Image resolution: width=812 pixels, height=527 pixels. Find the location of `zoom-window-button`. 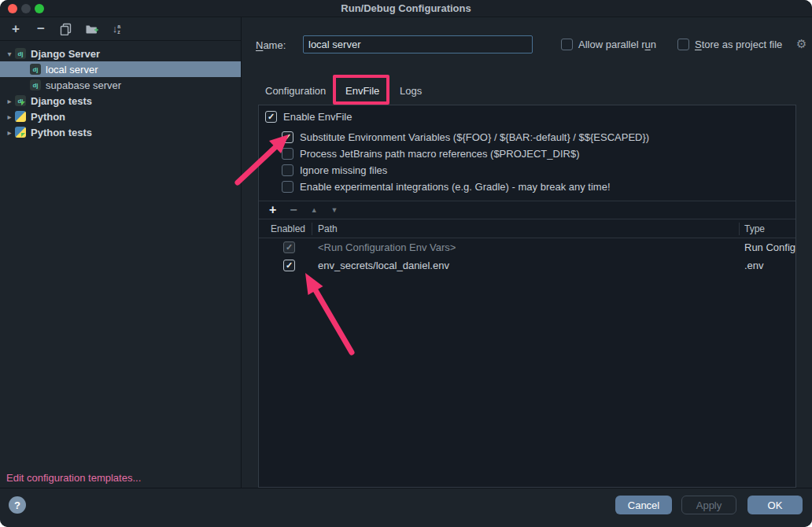

zoom-window-button is located at coordinates (39, 9).